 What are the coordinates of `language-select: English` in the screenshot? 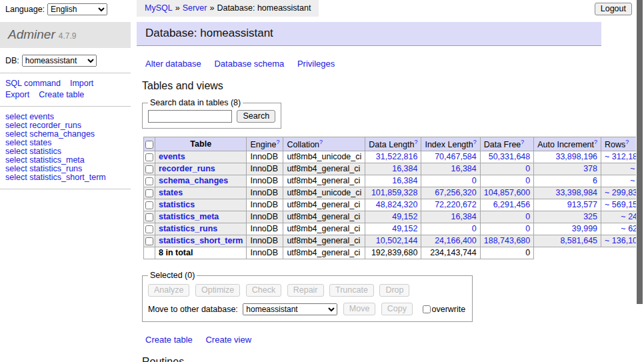 It's located at (77, 9).